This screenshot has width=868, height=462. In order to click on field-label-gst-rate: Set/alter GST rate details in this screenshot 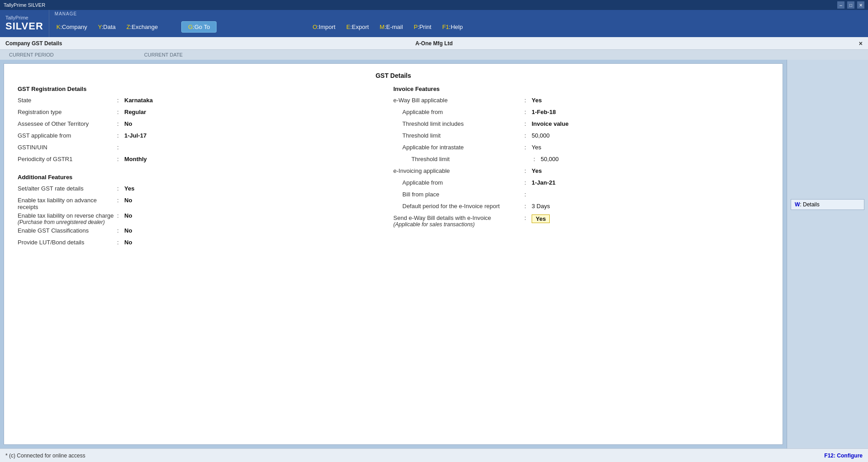, I will do `click(67, 188)`.